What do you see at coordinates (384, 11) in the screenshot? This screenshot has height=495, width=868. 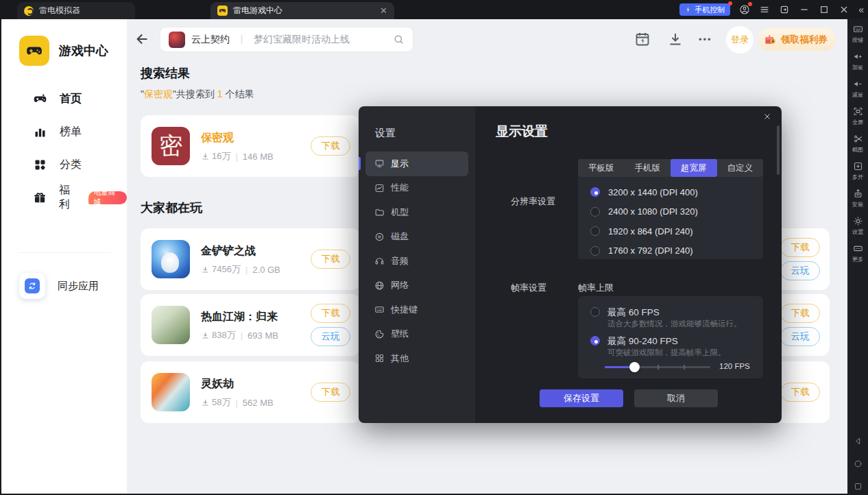 I see `close-tab-icon: ✕` at bounding box center [384, 11].